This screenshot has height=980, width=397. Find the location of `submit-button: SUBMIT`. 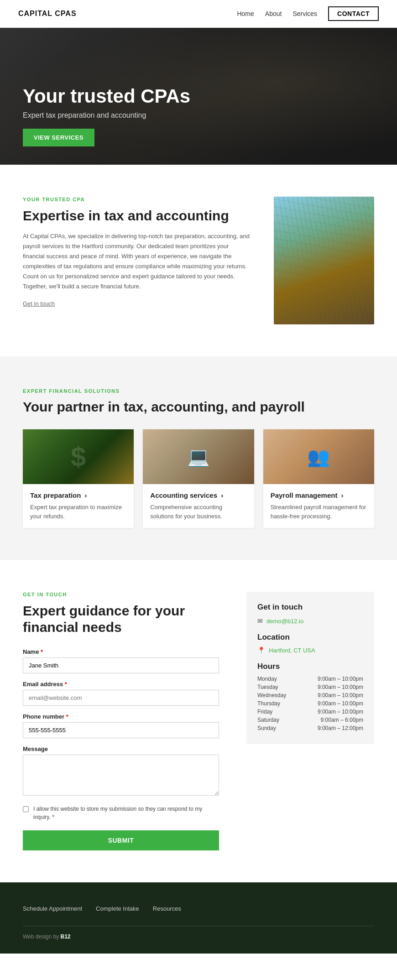

submit-button: SUBMIT is located at coordinates (121, 840).